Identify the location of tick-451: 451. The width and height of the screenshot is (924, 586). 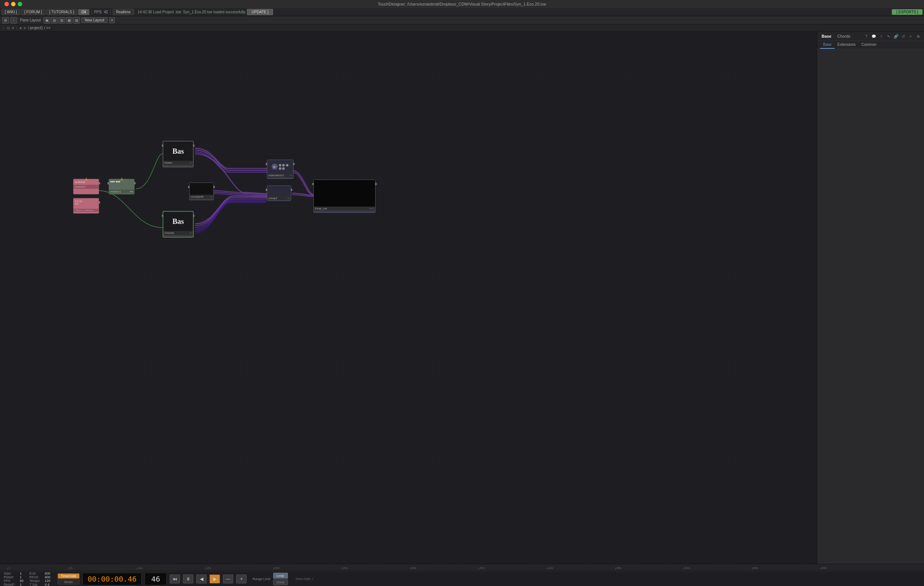
(619, 568).